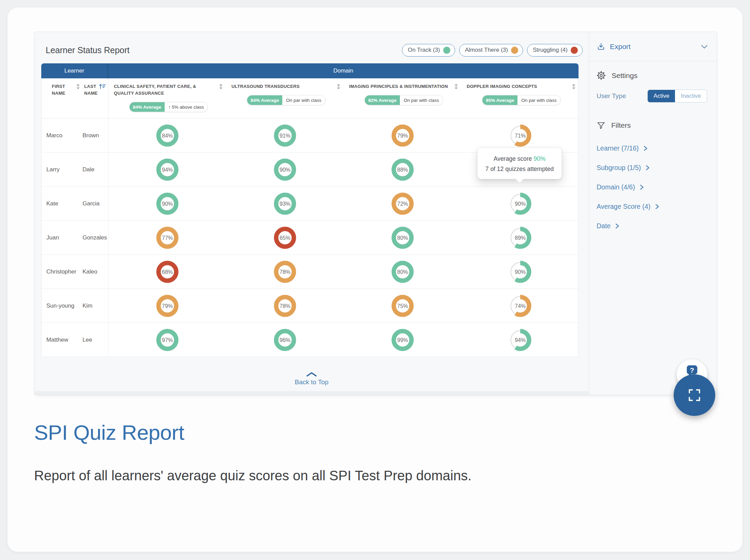 The image size is (750, 560). I want to click on legend-pill: Struggling (4), so click(555, 50).